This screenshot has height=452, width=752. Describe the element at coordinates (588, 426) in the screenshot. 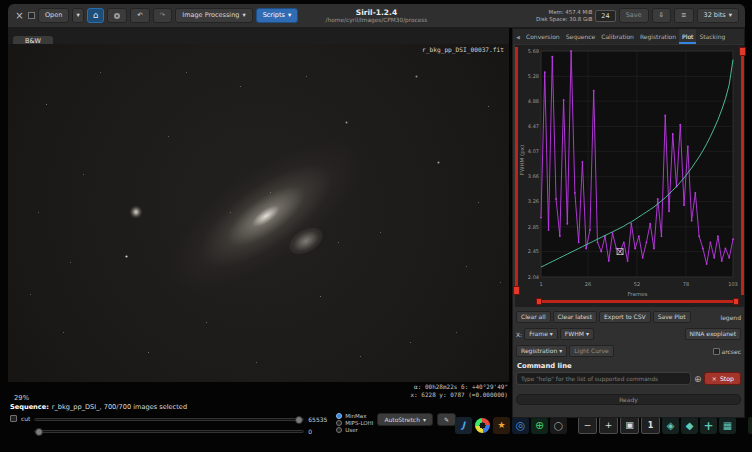

I see `zoom-out-button: −` at that location.